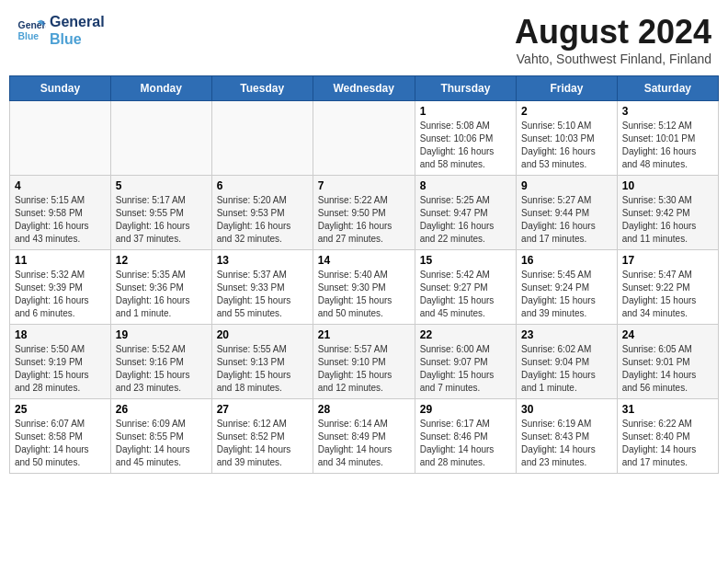 This screenshot has width=728, height=563. Describe the element at coordinates (61, 30) in the screenshot. I see `logo: General Blue GeneralBlue` at that location.